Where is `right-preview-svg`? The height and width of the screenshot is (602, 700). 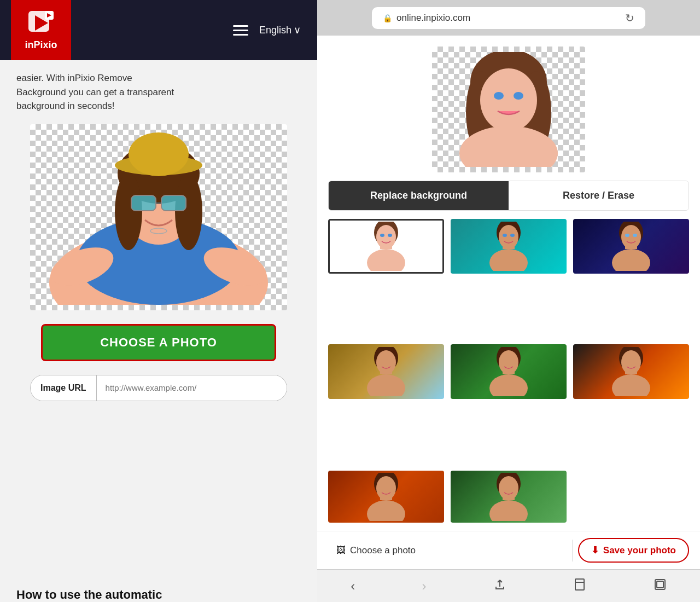 right-preview-svg is located at coordinates (509, 109).